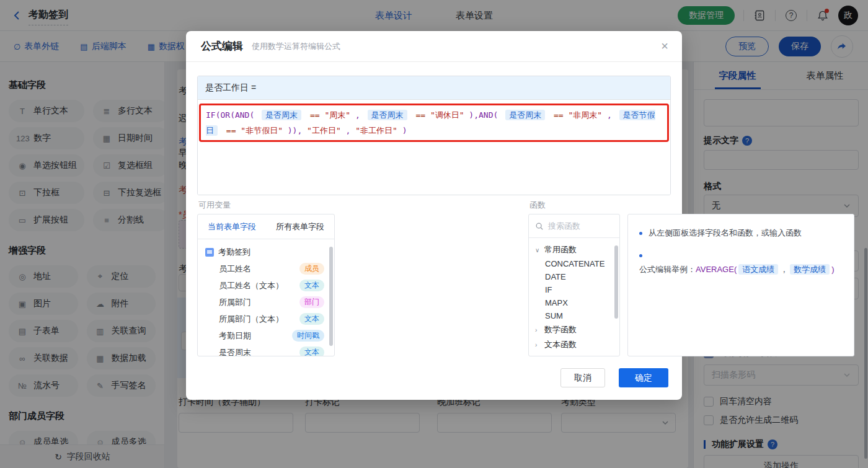  What do you see at coordinates (232, 227) in the screenshot?
I see `tab-current-form-fields: 当前表单字段` at bounding box center [232, 227].